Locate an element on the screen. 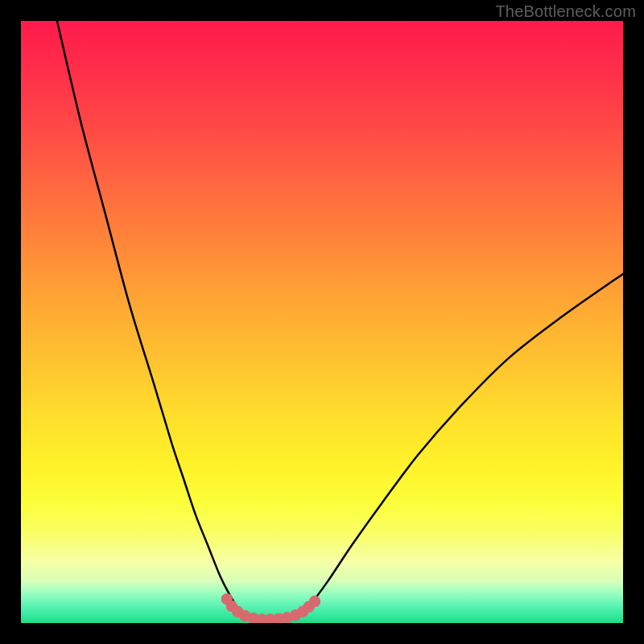 The height and width of the screenshot is (644, 644). valley-markers is located at coordinates (271, 609).